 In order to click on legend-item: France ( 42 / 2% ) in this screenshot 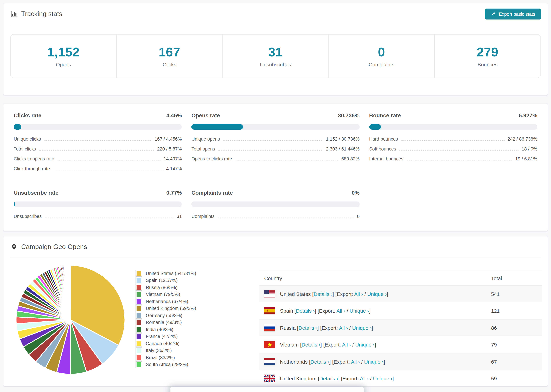, I will do `click(195, 336)`.